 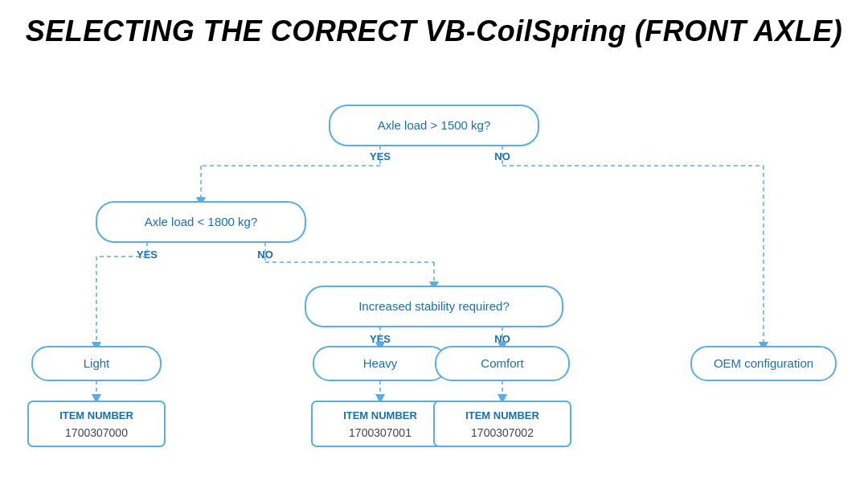 I want to click on root-node-label: Axle load > 1500 kg?, so click(x=434, y=125).